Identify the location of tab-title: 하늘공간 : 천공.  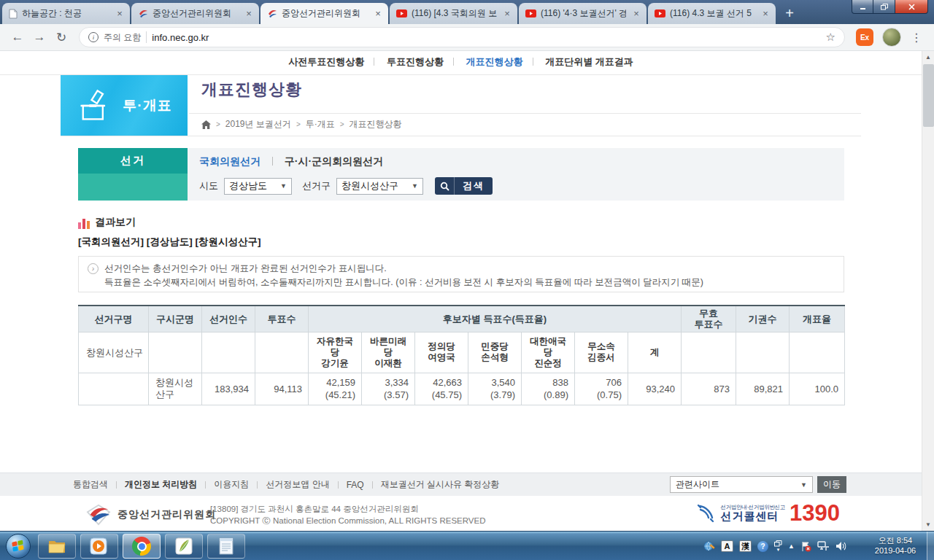
(66, 13).